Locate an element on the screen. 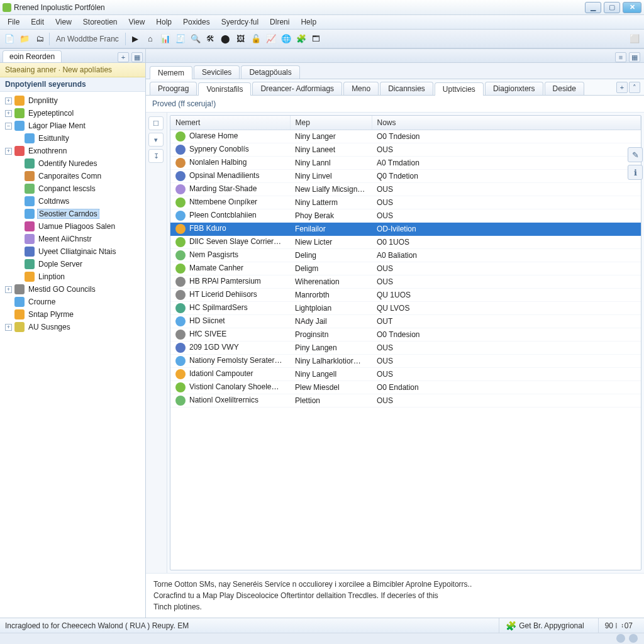 This screenshot has height=644, width=644. toolbar-btn-4: ⌂ is located at coordinates (150, 39).